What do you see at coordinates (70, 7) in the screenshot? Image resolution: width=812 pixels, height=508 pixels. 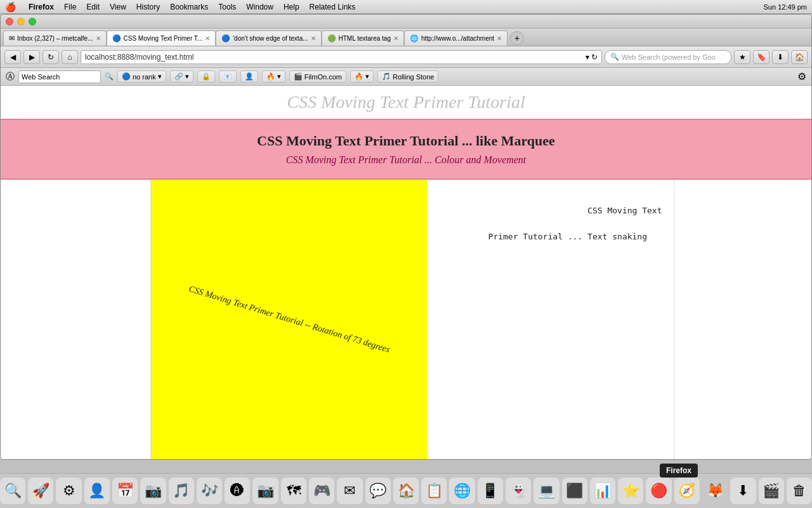 I see `menu-file: File` at bounding box center [70, 7].